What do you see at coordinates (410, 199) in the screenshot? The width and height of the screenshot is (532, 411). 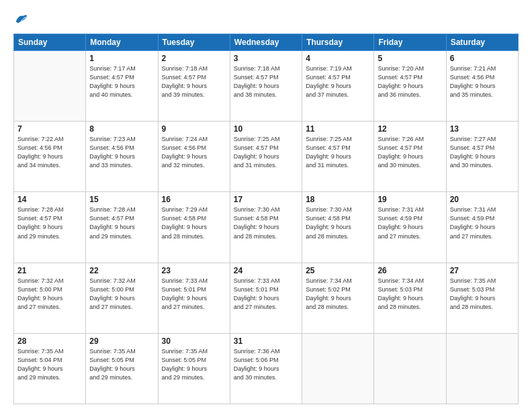 I see `day-number: 19` at bounding box center [410, 199].